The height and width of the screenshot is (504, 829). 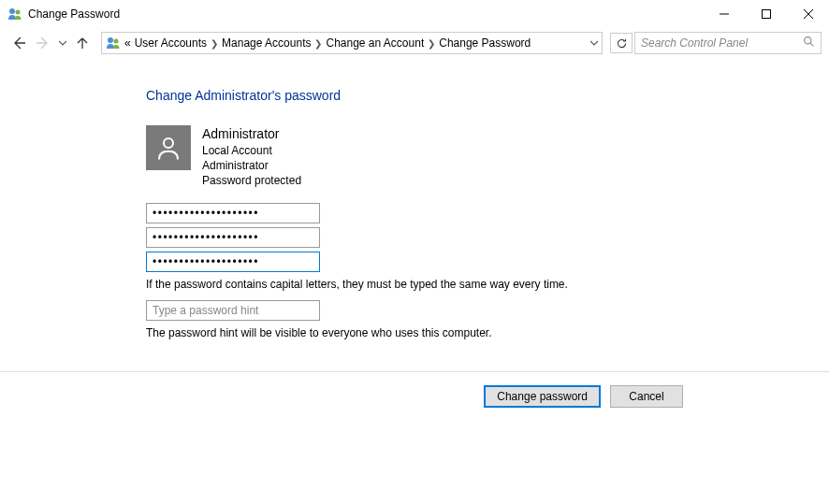 What do you see at coordinates (543, 396) in the screenshot?
I see `change-password-button: Change password` at bounding box center [543, 396].